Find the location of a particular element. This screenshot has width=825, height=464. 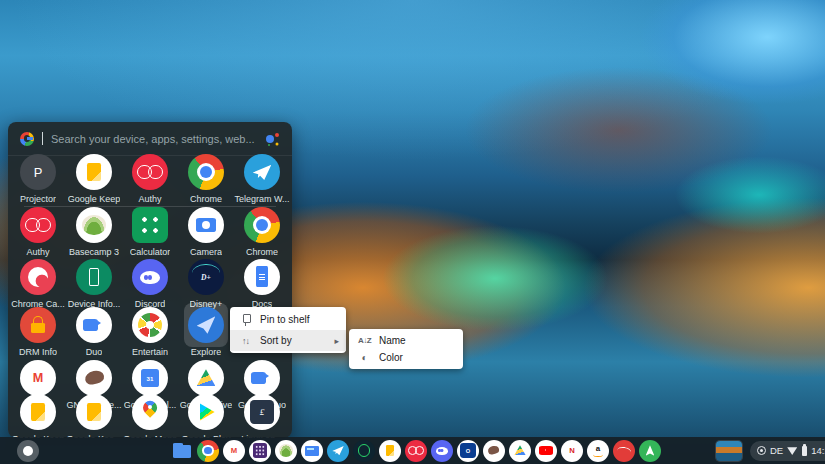

app-duo: Duo is located at coordinates (94, 330).